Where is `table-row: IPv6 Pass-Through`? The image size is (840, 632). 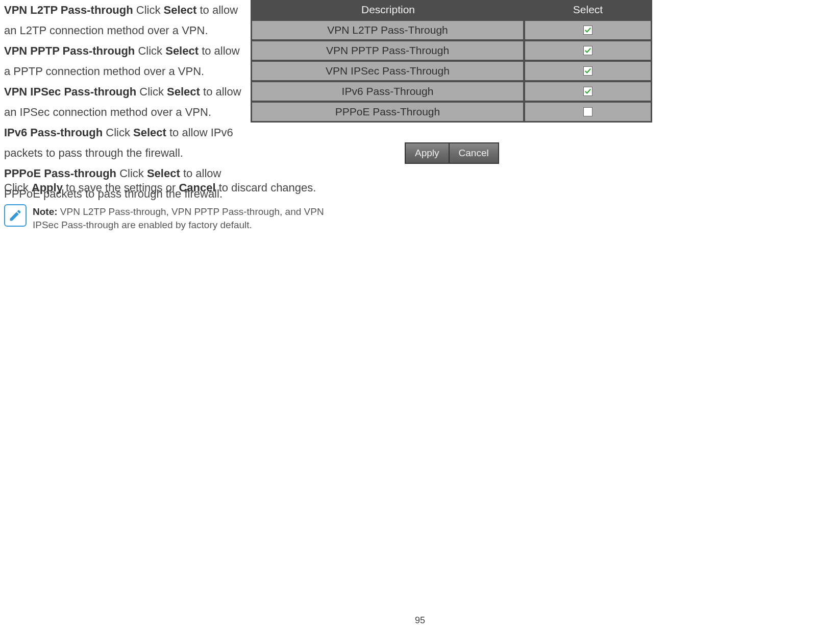 table-row: IPv6 Pass-Through is located at coordinates (451, 90).